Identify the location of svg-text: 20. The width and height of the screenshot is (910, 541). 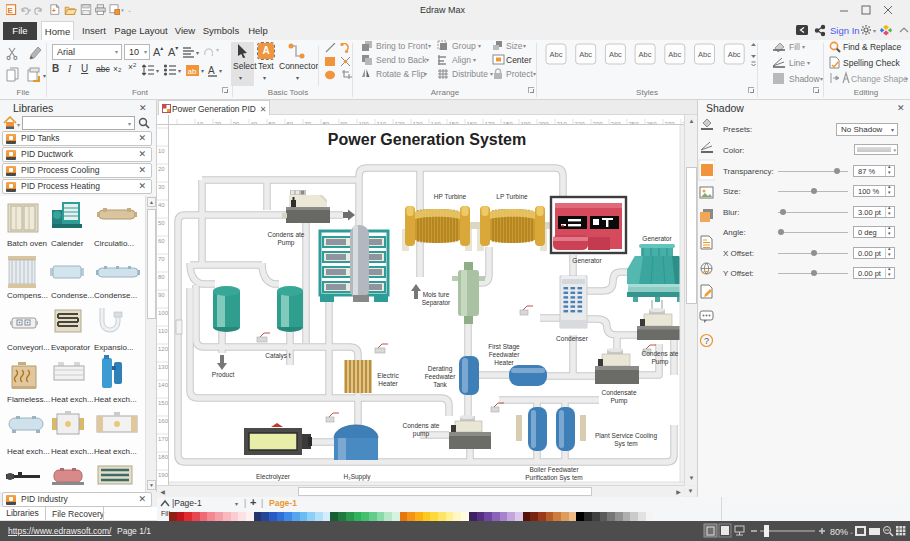
(162, 169).